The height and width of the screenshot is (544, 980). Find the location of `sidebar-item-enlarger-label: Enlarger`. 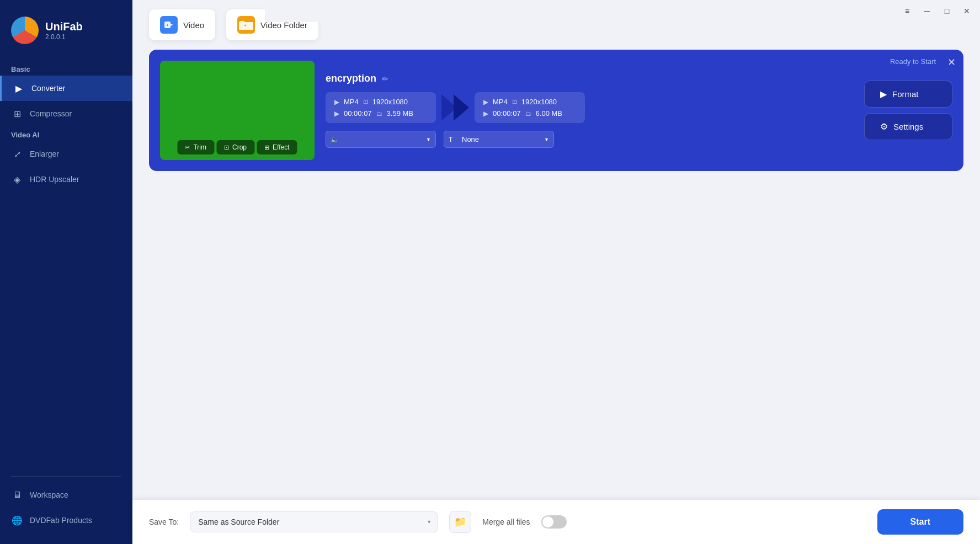

sidebar-item-enlarger-label: Enlarger is located at coordinates (44, 154).